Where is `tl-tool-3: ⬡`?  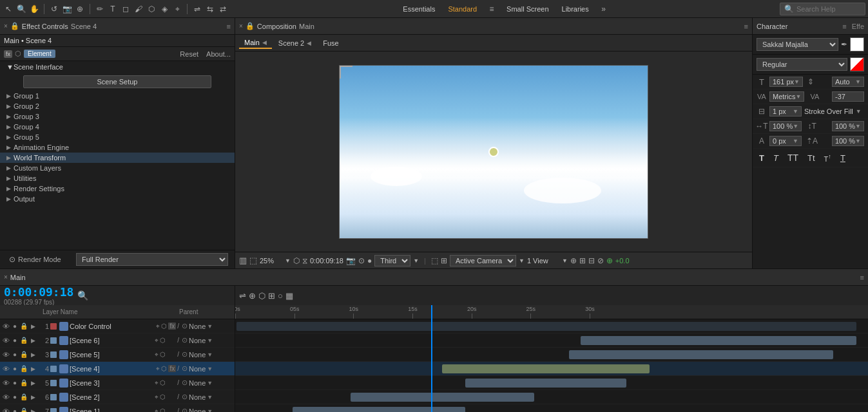 tl-tool-3: ⬡ is located at coordinates (262, 296).